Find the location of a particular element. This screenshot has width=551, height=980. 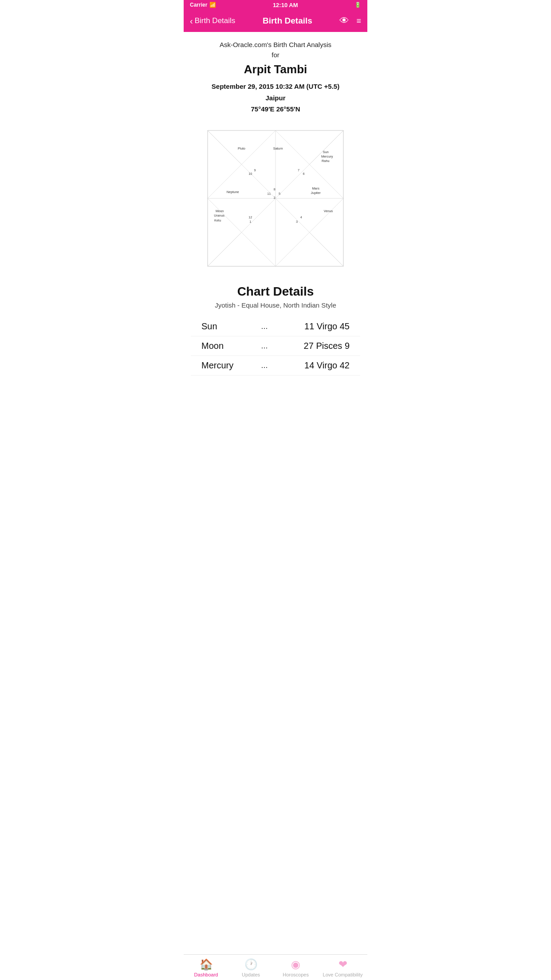

nav-actions: 👁 ≡ is located at coordinates (350, 21).